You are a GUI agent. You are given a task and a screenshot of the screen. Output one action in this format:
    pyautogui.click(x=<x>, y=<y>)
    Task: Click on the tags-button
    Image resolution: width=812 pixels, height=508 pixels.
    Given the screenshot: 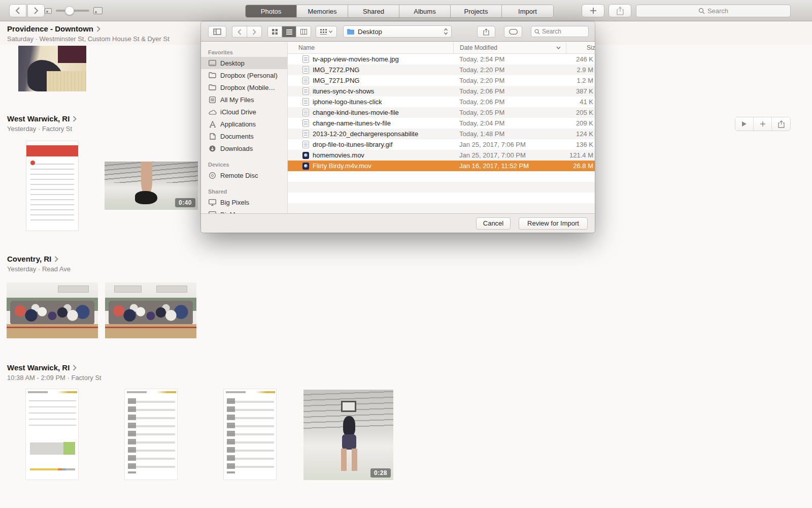 What is the action you would take?
    pyautogui.click(x=513, y=31)
    